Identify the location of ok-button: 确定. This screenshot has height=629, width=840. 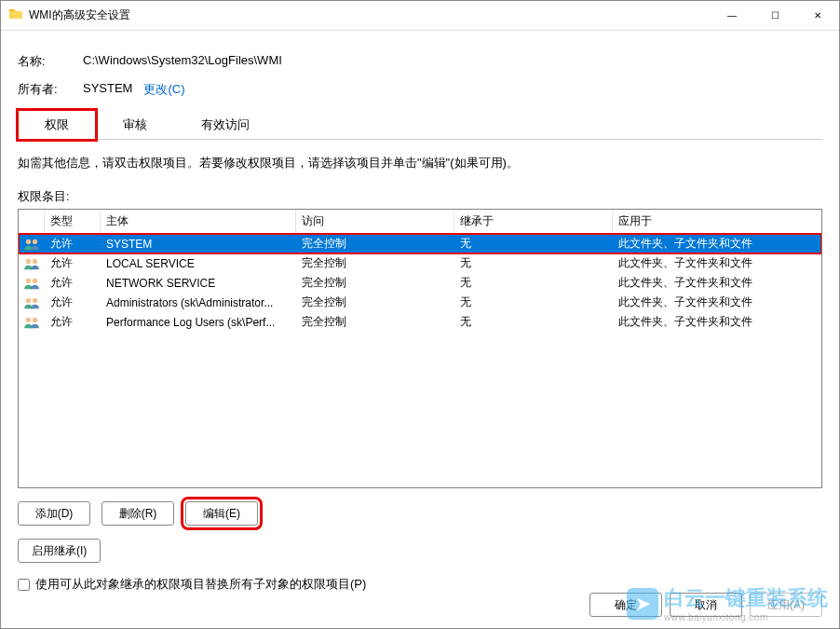
(626, 605).